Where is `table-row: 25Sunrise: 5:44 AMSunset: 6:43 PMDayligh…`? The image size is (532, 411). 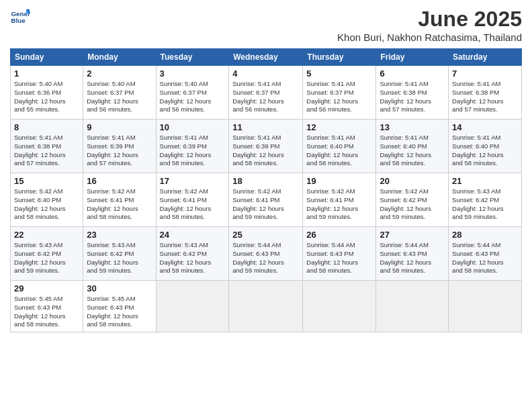
table-row: 25Sunrise: 5:44 AMSunset: 6:43 PMDayligh… is located at coordinates (266, 254).